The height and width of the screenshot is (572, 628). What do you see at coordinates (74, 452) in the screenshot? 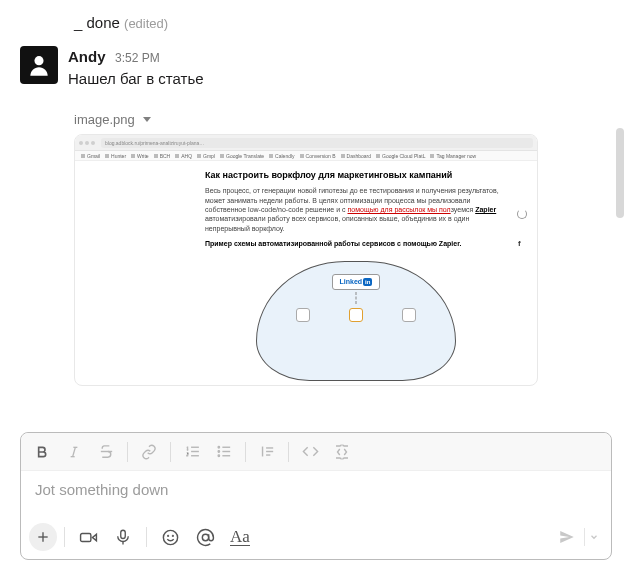
I see `italic-button` at bounding box center [74, 452].